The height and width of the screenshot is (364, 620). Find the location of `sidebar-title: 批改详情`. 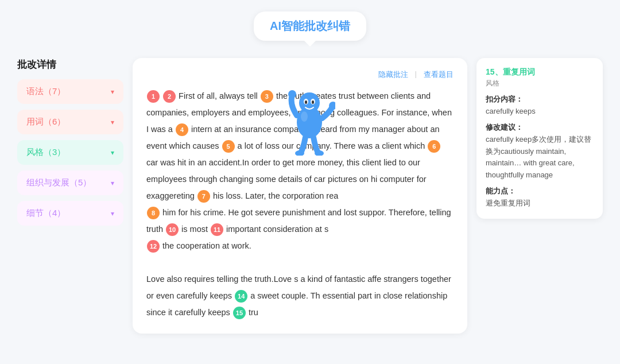

sidebar-title: 批改详情 is located at coordinates (70, 64).